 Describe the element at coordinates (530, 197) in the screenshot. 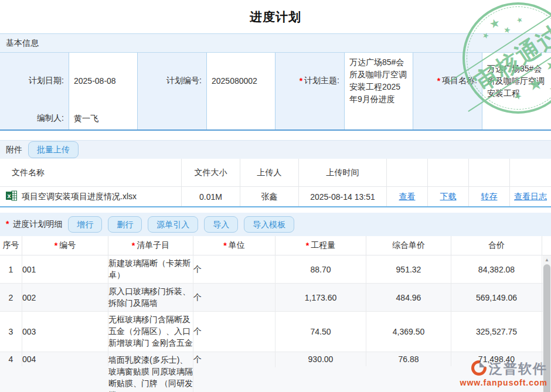

I see `view-log-link: 查看日志` at that location.